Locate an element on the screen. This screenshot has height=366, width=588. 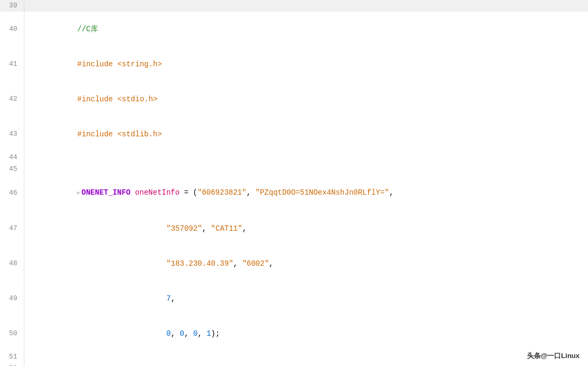
code-line: #include <stdlib.h> is located at coordinates (306, 134).